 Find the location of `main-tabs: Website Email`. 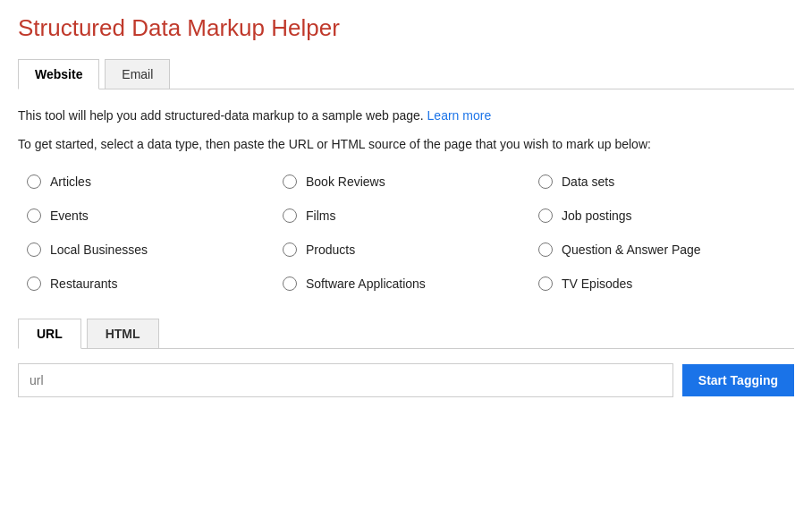

main-tabs: Website Email is located at coordinates (406, 73).